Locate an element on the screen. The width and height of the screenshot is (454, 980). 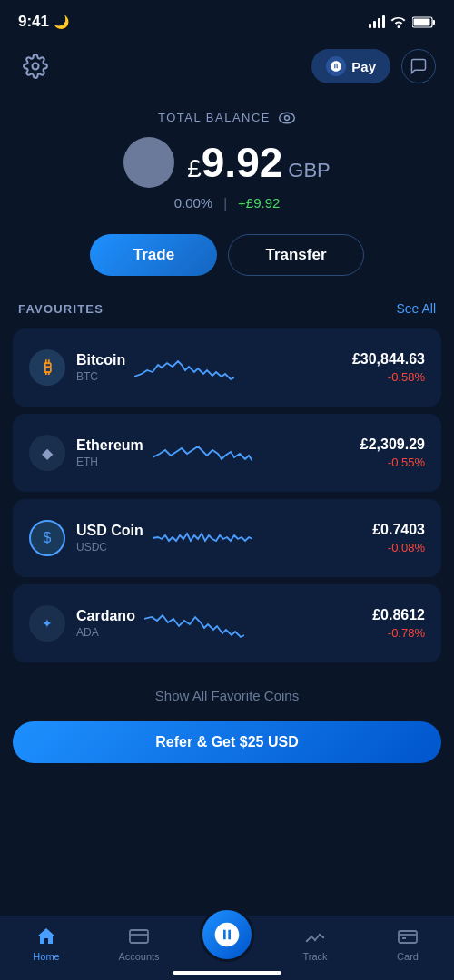
favourites-header: FAVOURITES See All is located at coordinates (227, 313).